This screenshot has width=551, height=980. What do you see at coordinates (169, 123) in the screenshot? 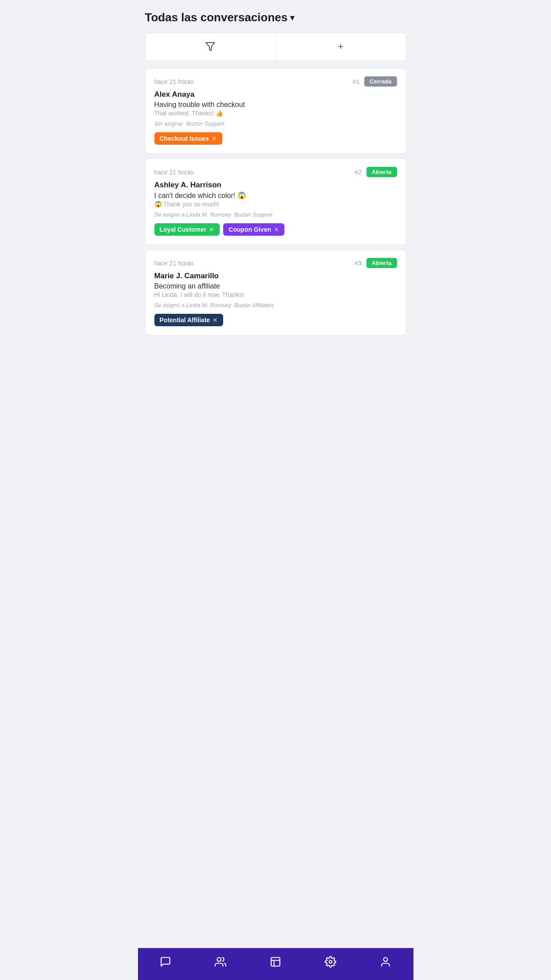
I see `card-1-assignee: Sin asignar` at bounding box center [169, 123].